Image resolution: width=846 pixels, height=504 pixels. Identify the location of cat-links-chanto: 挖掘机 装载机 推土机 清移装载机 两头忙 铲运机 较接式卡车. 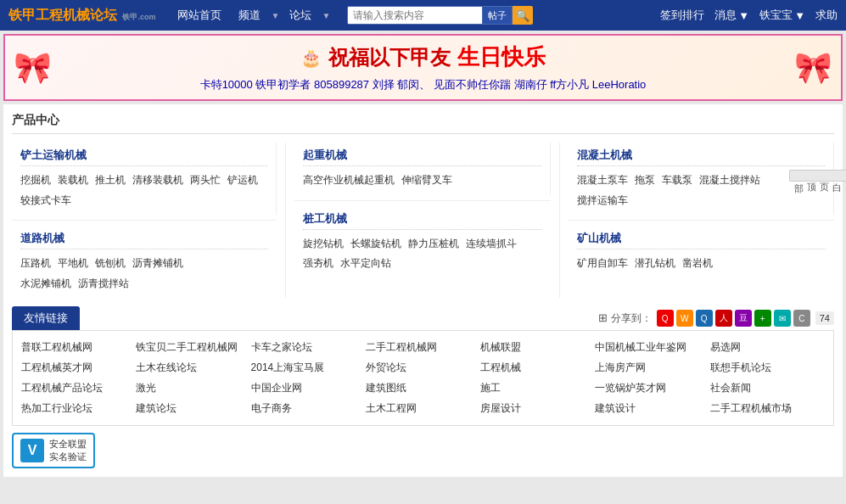
(144, 190).